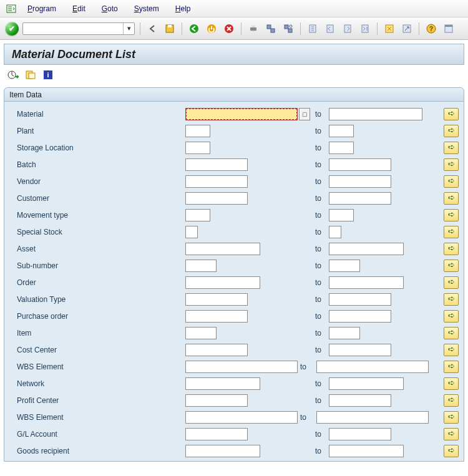 This screenshot has width=468, height=476. Describe the element at coordinates (431, 29) in the screenshot. I see `help-icon: ?` at that location.